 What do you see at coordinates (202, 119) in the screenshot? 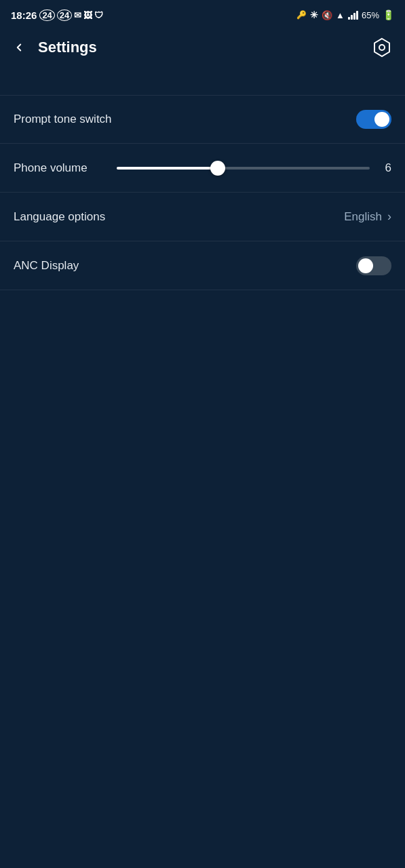
I see `prompt-tone-switch-row: Prompt tone switch` at bounding box center [202, 119].